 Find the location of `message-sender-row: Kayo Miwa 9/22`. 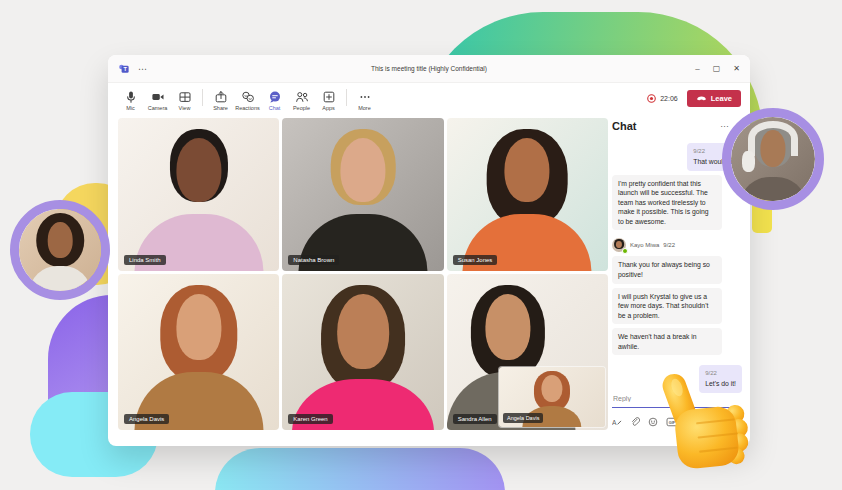

message-sender-row: Kayo Miwa 9/22 is located at coordinates (677, 245).